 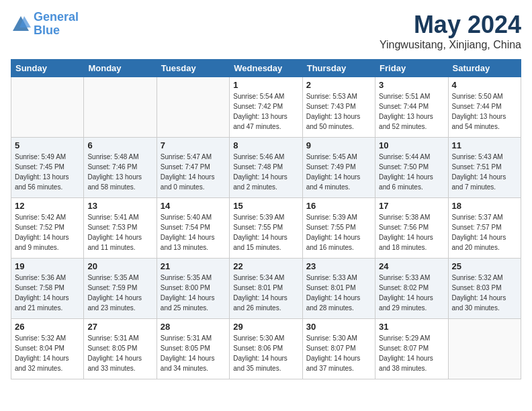 I want to click on cell-info: Sunrise: 5:49 AM Sunset: 7:45 PM Dayligh…, so click(x=47, y=172).